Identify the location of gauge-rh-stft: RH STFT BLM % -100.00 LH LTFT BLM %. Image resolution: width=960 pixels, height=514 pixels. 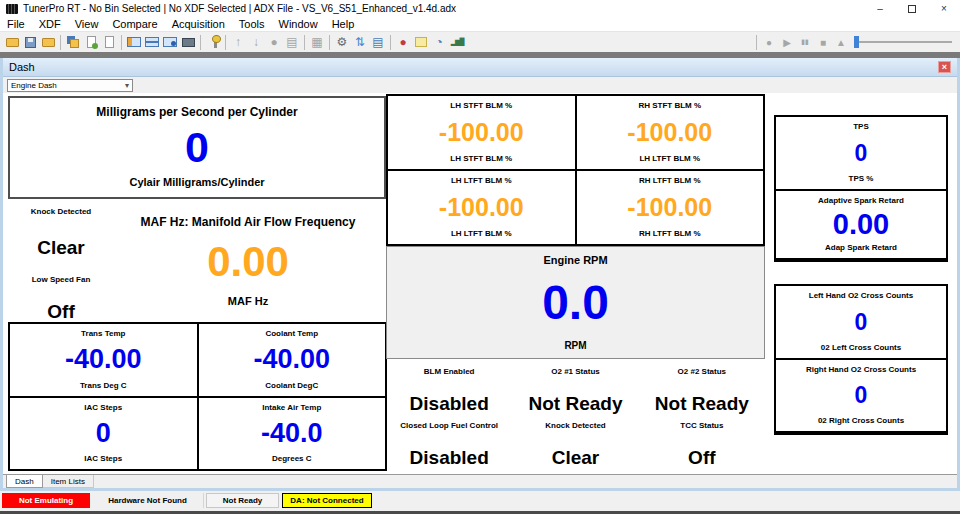
(670, 132).